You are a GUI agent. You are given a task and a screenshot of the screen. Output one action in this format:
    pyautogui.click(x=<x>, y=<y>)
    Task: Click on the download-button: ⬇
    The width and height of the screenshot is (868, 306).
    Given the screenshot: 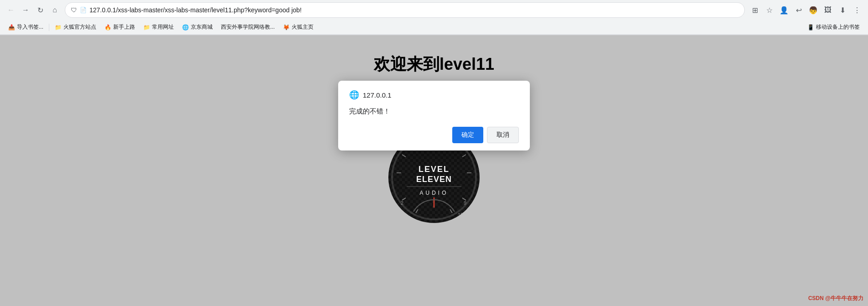 What is the action you would take?
    pyautogui.click(x=842, y=10)
    